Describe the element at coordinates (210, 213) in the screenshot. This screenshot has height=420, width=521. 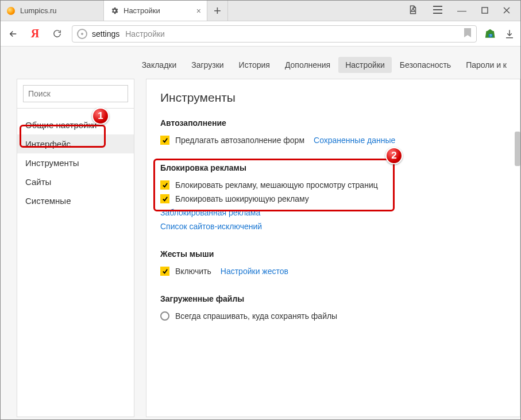
I see `link-blocked-ads: Заблокированная реклама` at that location.